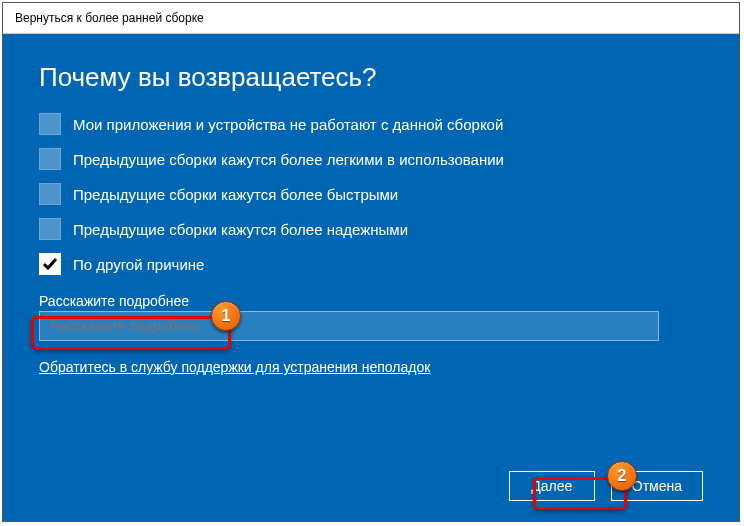 The image size is (744, 526). What do you see at coordinates (349, 326) in the screenshot?
I see `details-input` at bounding box center [349, 326].